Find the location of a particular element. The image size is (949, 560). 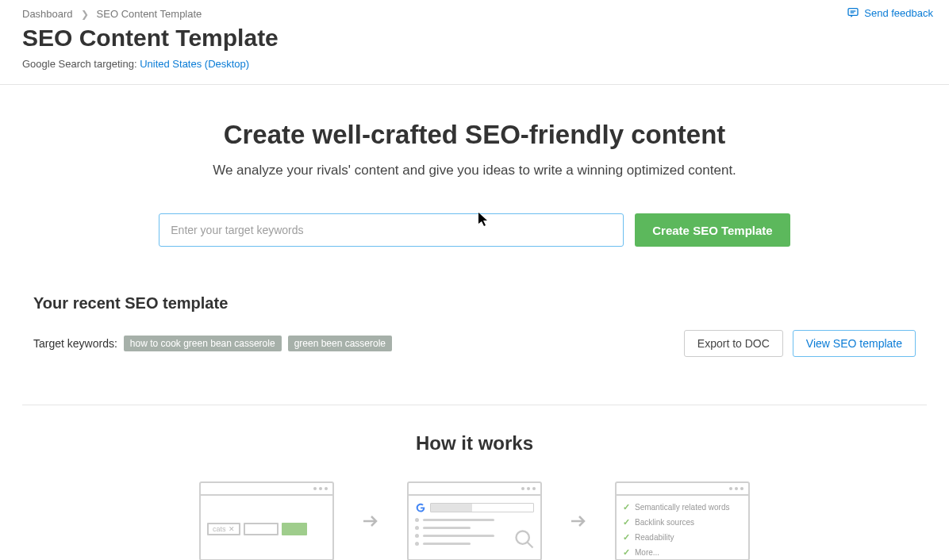

step3-item: ✓More... is located at coordinates (682, 552).